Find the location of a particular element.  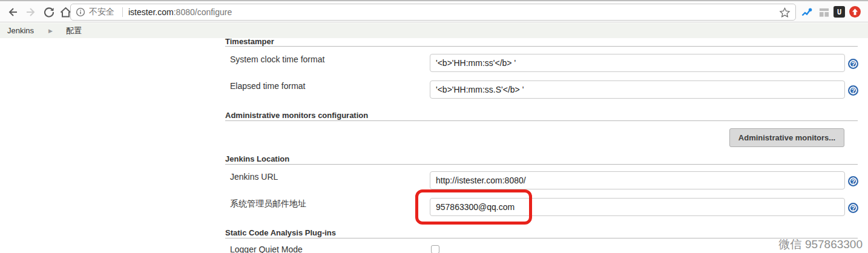

jenkins-url-input is located at coordinates (637, 180).